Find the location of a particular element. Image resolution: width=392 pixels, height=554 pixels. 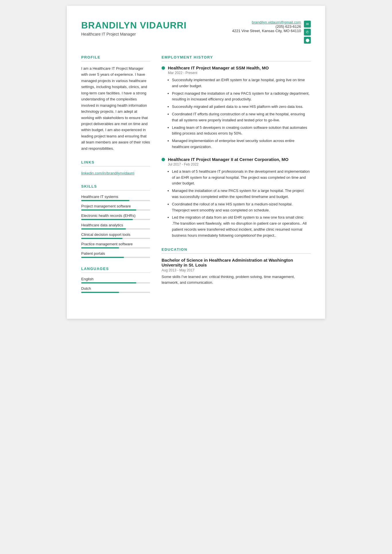

job-bullet: Led the migration of data from an old EH… is located at coordinates (241, 227).